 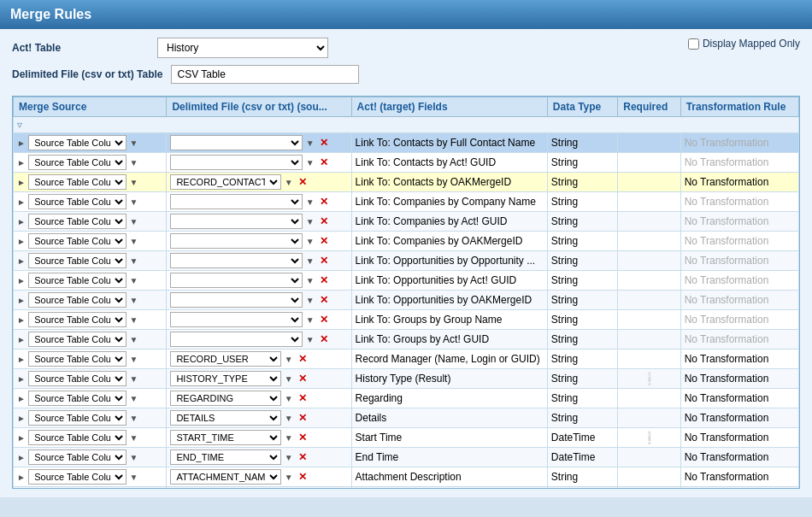 What do you see at coordinates (324, 300) in the screenshot?
I see `clear-btn2-8: ✕` at bounding box center [324, 300].